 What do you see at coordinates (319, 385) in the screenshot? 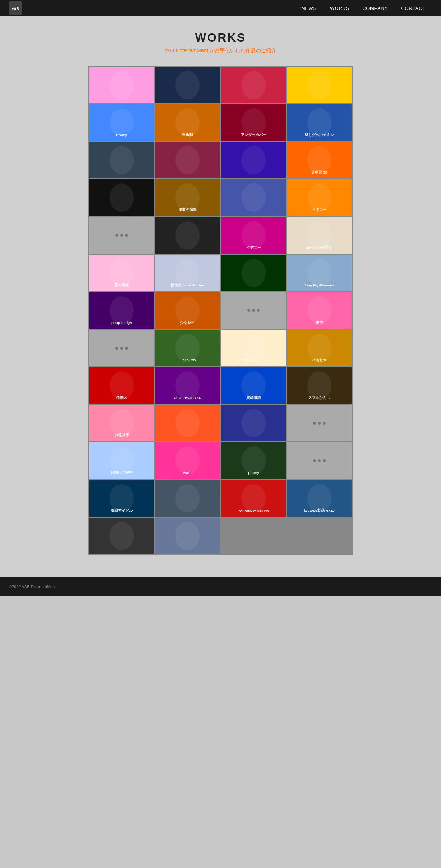
I see `grid-item-36: スマホひとつ` at bounding box center [319, 385].